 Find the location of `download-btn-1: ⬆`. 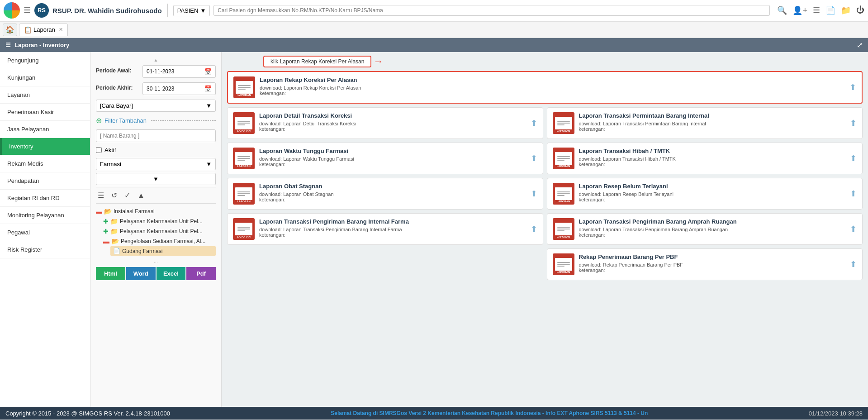

download-btn-1: ⬆ is located at coordinates (853, 123).